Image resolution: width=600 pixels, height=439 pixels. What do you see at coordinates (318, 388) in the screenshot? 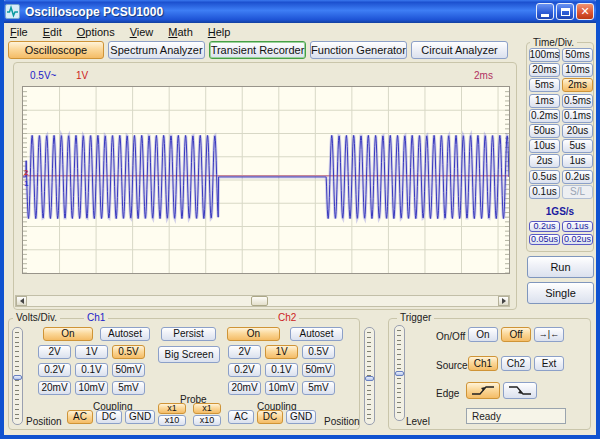
I see `ch2-scale-5mv: 5mV` at bounding box center [318, 388].